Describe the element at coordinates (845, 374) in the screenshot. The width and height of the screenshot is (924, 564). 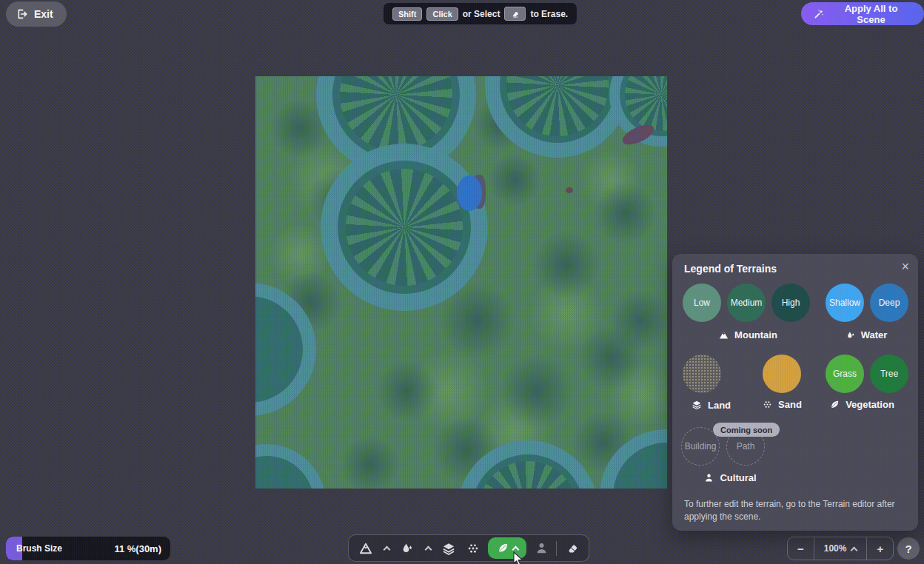
I see `swatch-label: Grass` at that location.